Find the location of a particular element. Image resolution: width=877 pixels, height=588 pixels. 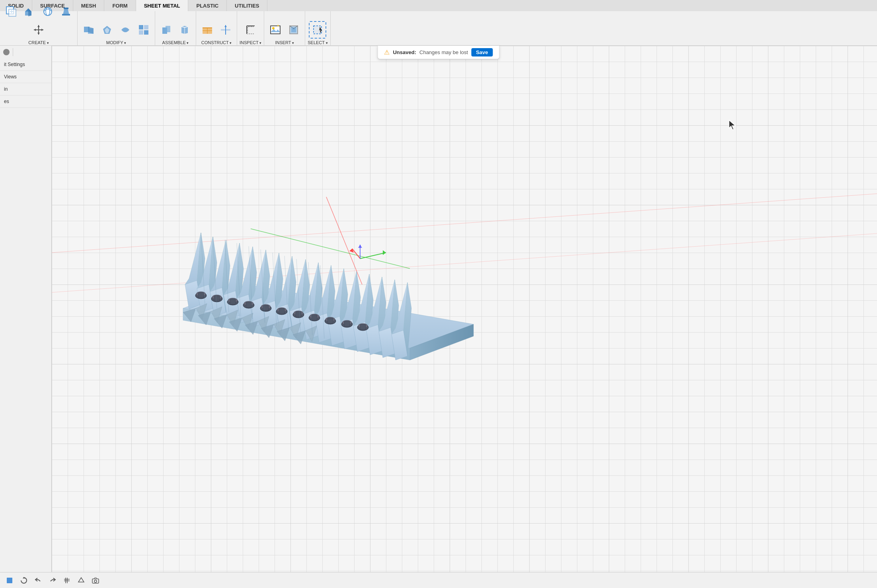

new-component-button is located at coordinates (11, 12).